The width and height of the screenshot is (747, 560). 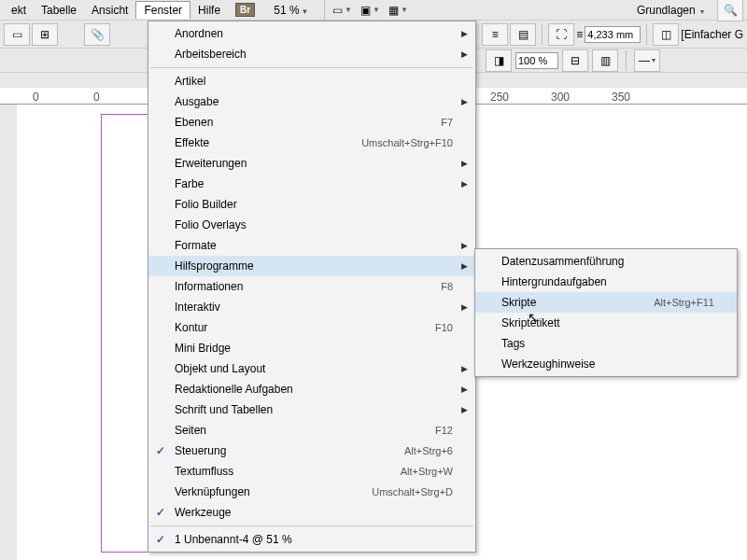 What do you see at coordinates (606, 282) in the screenshot?
I see `menu-item: Hintergrundaufgaben` at bounding box center [606, 282].